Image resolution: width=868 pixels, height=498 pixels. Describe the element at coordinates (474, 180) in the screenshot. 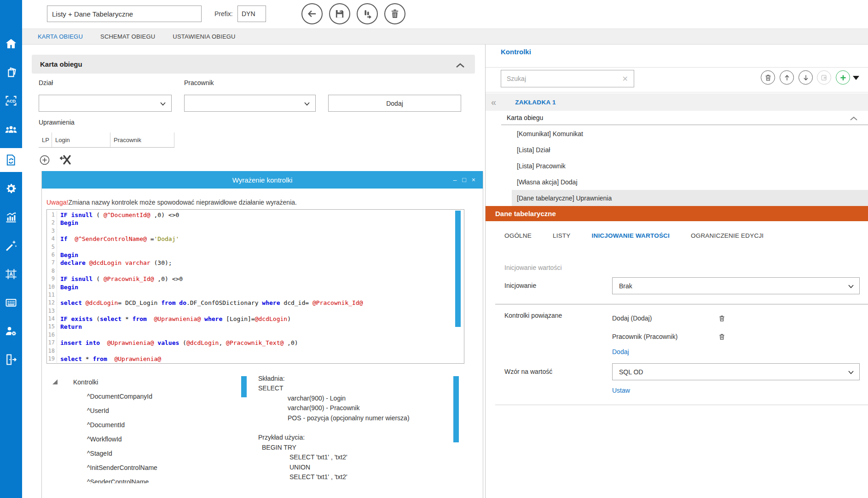

I see `close-button: ×` at that location.